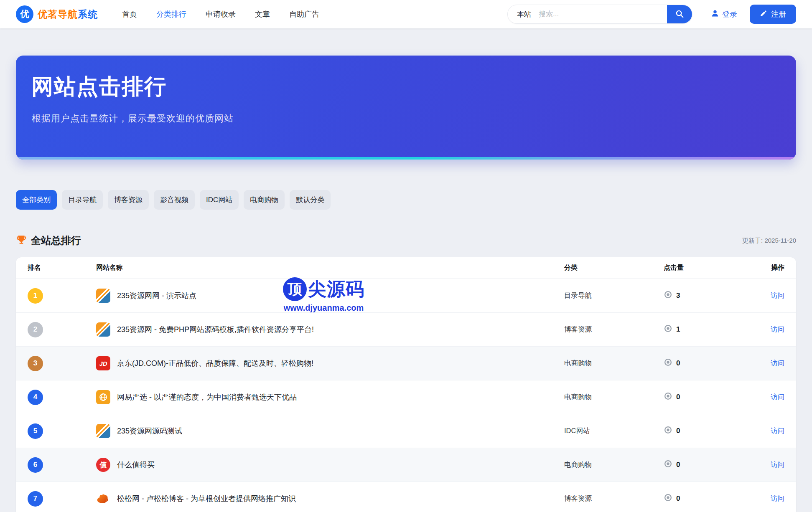 This screenshot has height=512, width=812. What do you see at coordinates (103, 499) in the screenshot?
I see `squirrel-icon` at bounding box center [103, 499].